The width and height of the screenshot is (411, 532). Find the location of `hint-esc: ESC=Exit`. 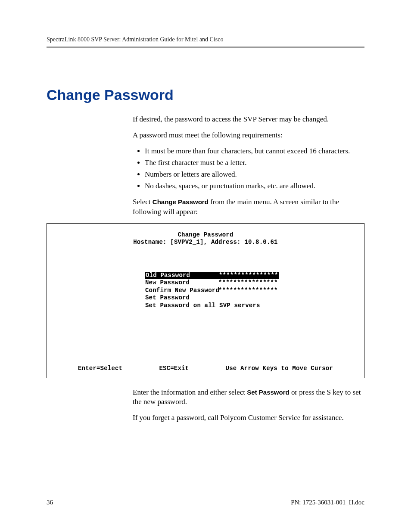

hint-esc: ESC=Exit is located at coordinates (174, 368).